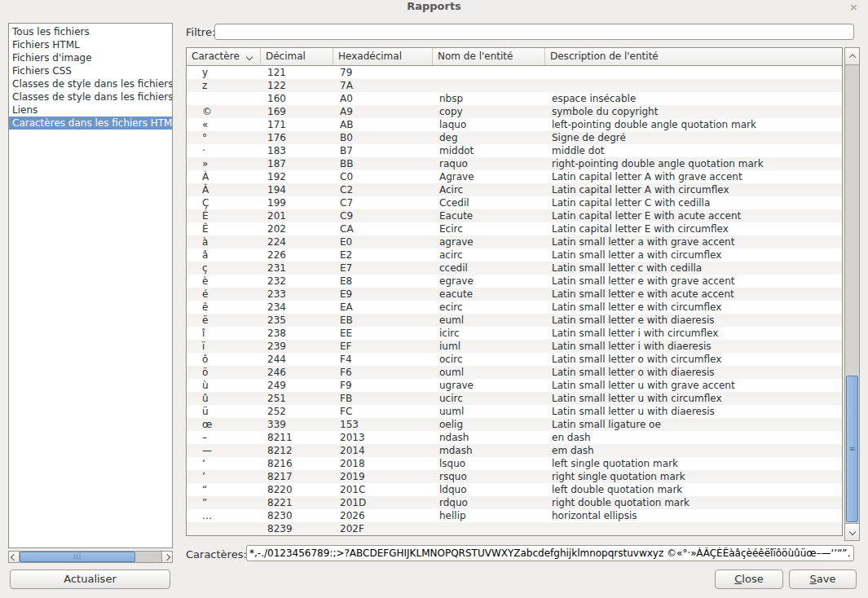 The image size is (868, 598). I want to click on scroll-up-button, so click(853, 57).